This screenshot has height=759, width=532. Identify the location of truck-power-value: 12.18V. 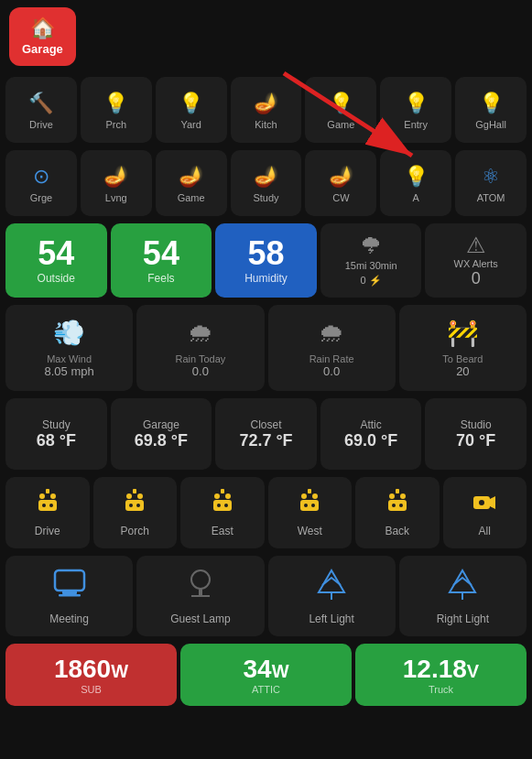
(441, 669).